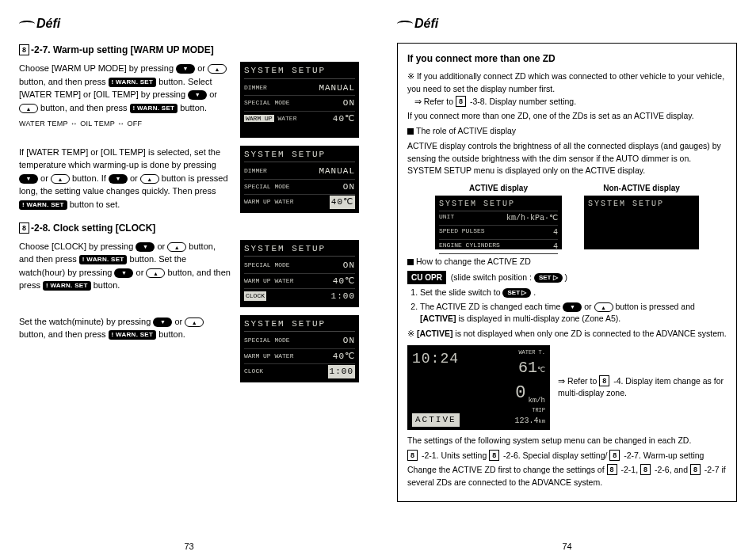 This screenshot has width=756, height=559. What do you see at coordinates (125, 179) in the screenshot?
I see `warmup-text-2: If [WATER TEMP] or [OIL TEMP] is selecte…` at bounding box center [125, 179].